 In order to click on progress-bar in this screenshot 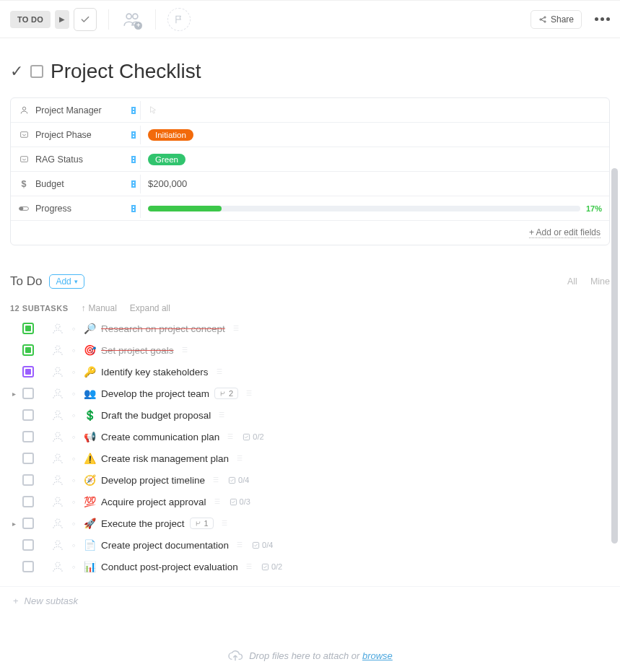, I will do `click(364, 209)`.